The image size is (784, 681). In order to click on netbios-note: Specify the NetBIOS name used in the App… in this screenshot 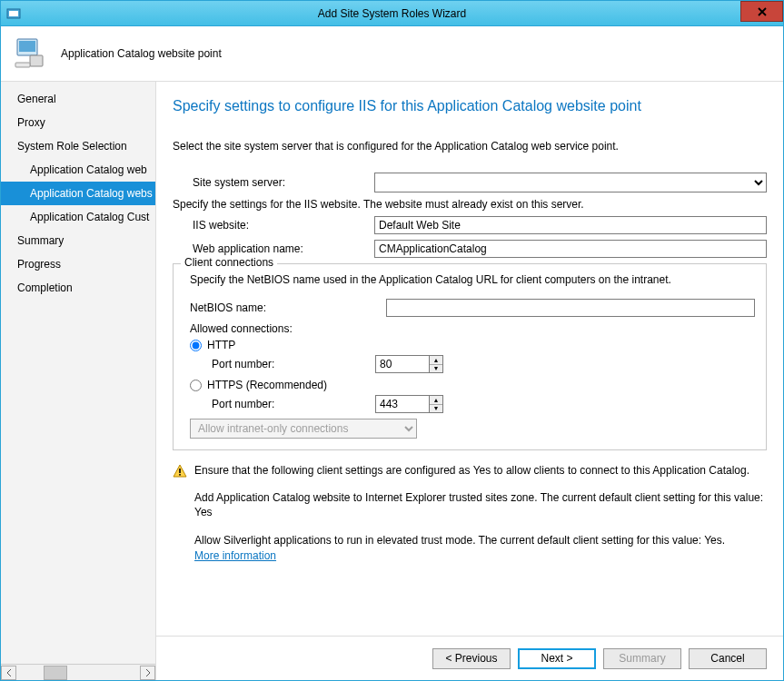, I will do `click(472, 280)`.